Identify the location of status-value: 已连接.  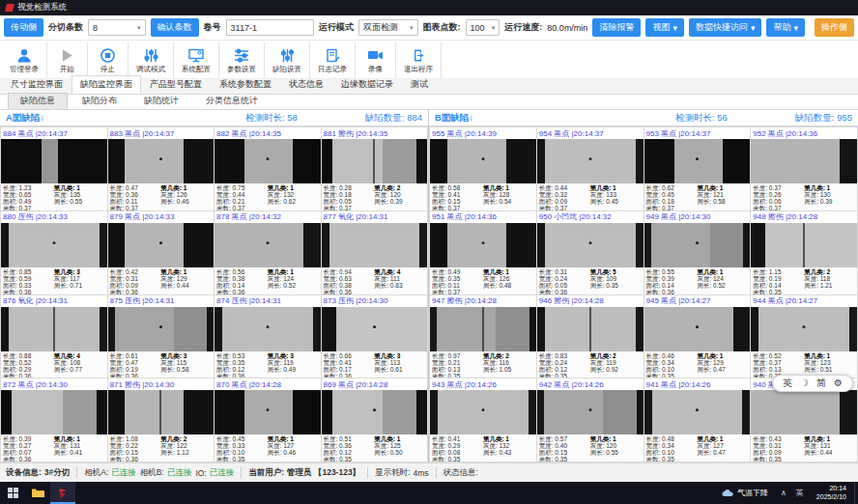
(180, 473).